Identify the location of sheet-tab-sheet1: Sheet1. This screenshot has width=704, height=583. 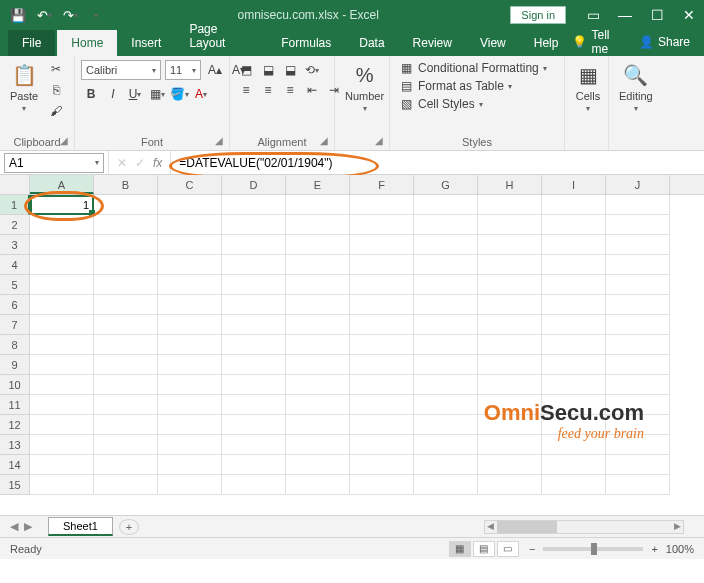
(80, 526).